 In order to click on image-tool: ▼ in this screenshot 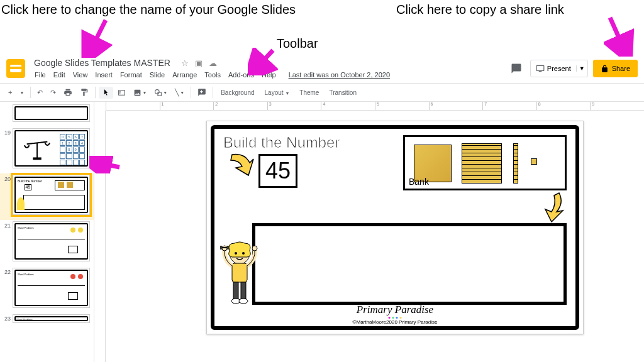, I will do `click(140, 93)`.